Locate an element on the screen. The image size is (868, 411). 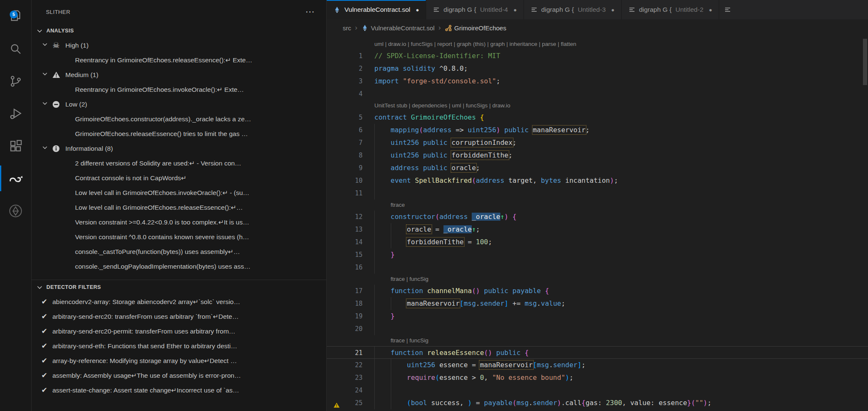
source-control-icon is located at coordinates (16, 81).